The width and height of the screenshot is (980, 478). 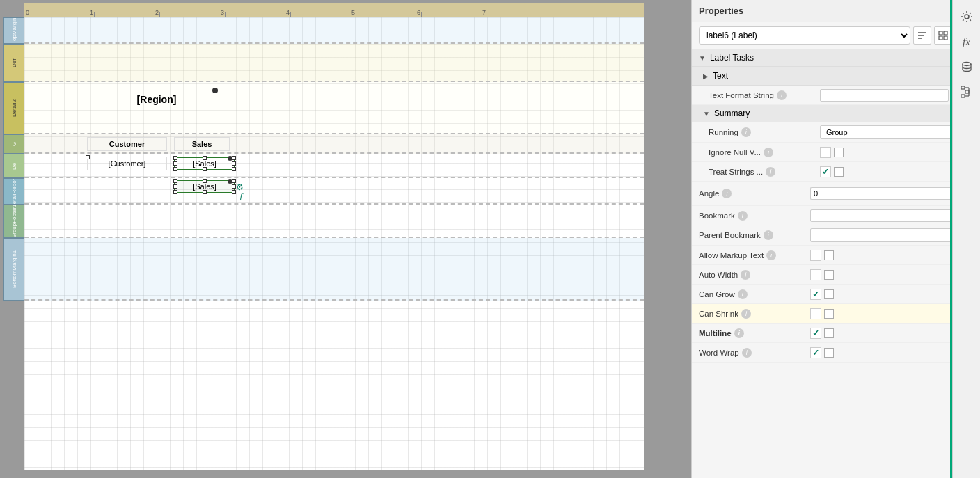 I want to click on ignore-null-info: i, so click(x=768, y=152).